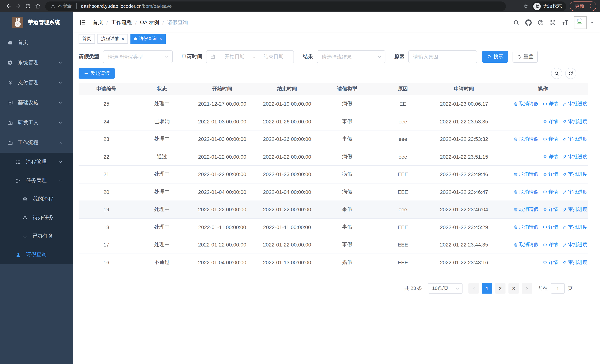 The width and height of the screenshot is (600, 364). I want to click on sidebar-item-task-mgmt: 任务管理, so click(37, 180).